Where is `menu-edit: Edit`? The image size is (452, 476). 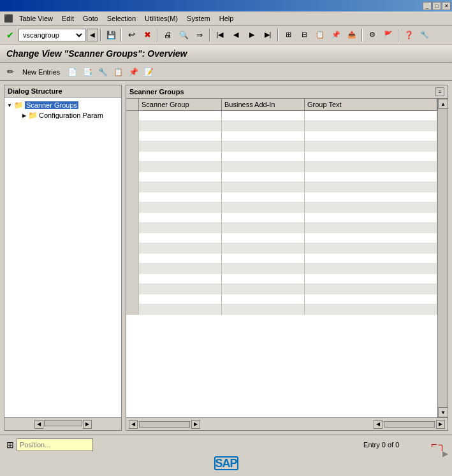
menu-edit: Edit is located at coordinates (68, 18).